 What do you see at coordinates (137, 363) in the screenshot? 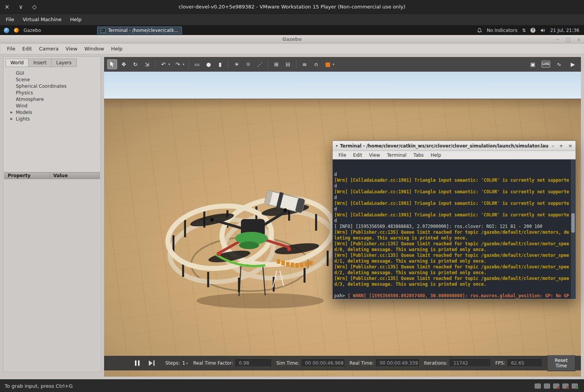
I see `pause-button` at bounding box center [137, 363].